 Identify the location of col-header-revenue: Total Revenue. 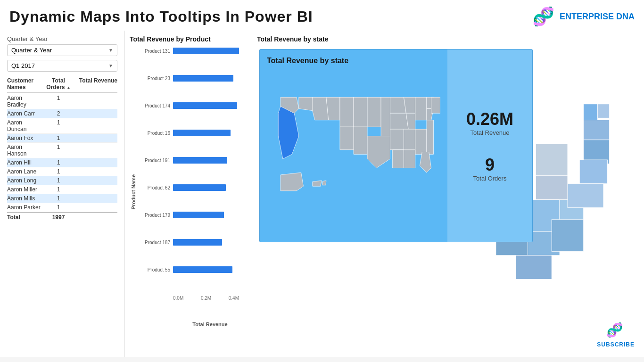
(96, 84).